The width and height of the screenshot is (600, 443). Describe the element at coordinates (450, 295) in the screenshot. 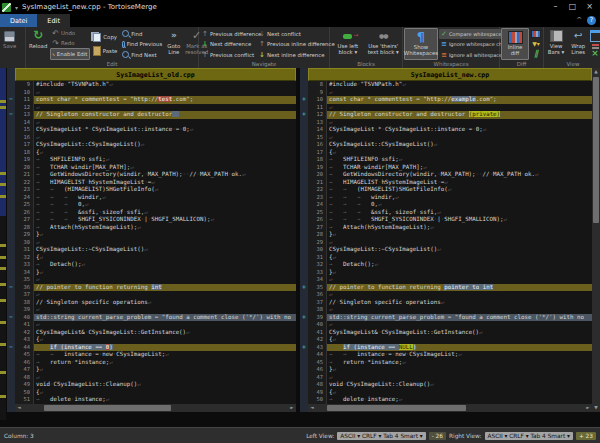

I see `code-line: 36↵` at that location.